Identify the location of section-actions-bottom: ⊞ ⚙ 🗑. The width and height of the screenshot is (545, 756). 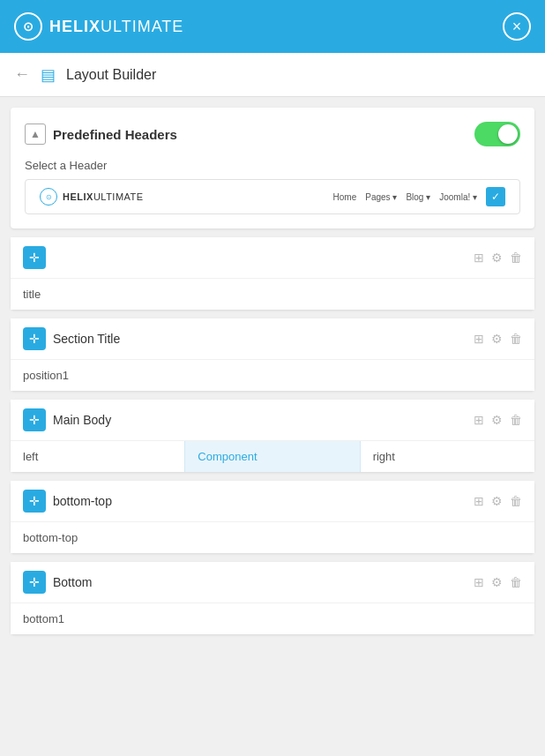
(497, 582).